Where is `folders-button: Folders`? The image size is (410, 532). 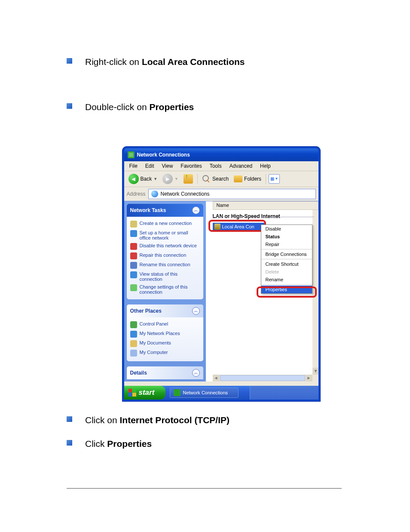 folders-button: Folders is located at coordinates (248, 179).